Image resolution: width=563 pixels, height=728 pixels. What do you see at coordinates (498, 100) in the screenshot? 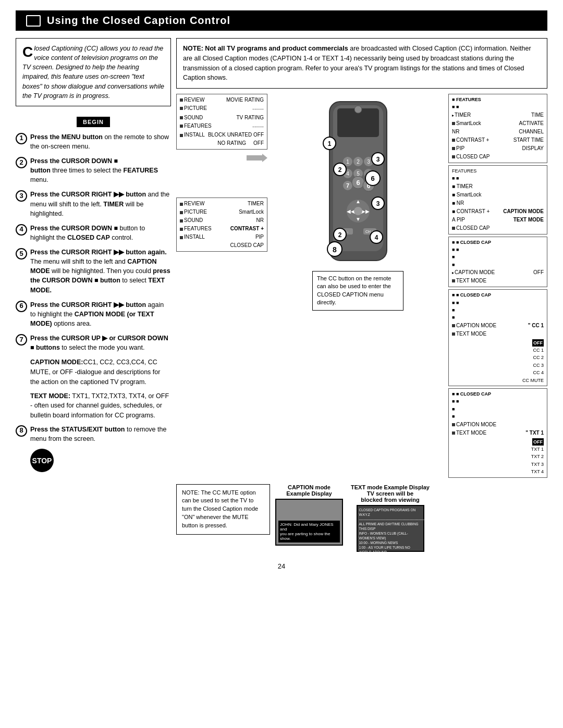
I see `p3-title: ■ FEATURES` at bounding box center [498, 100].